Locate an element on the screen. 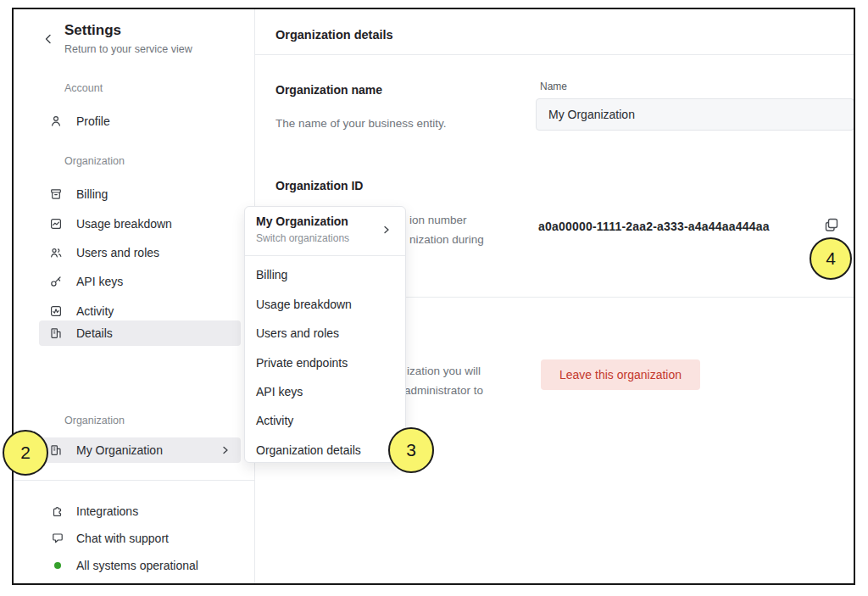 This screenshot has height=596, width=868. page-title: Organization details is located at coordinates (334, 35).